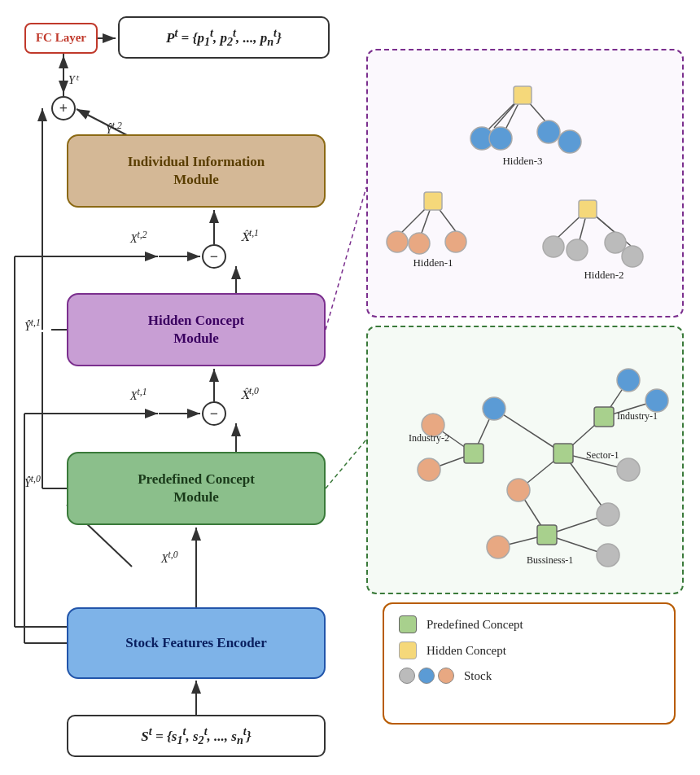 The image size is (700, 775). What do you see at coordinates (138, 395) in the screenshot?
I see `xt1-label: Xt,1` at bounding box center [138, 395].